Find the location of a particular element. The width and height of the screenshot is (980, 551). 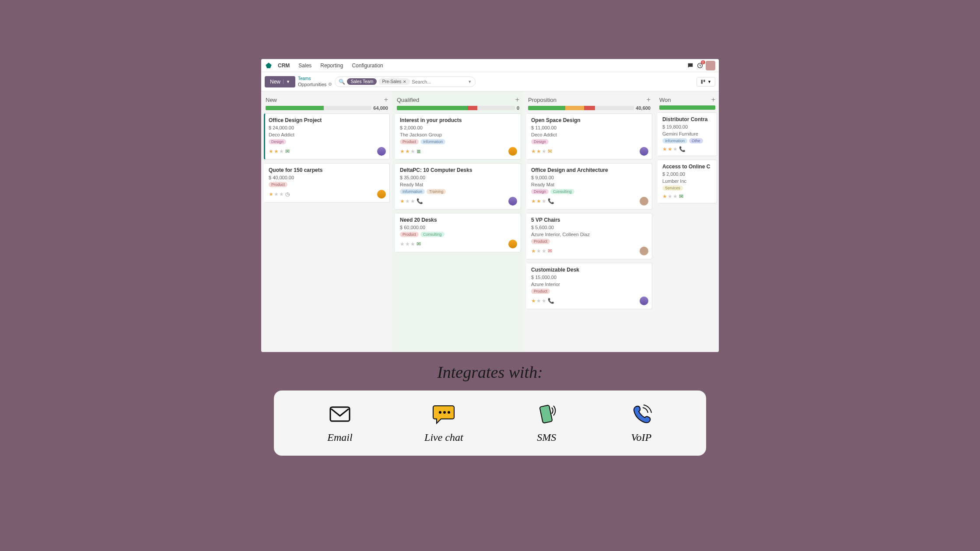

opportunity-card: Distributor Contra $ 19,800.00 Gemini Fu… is located at coordinates (687, 134).